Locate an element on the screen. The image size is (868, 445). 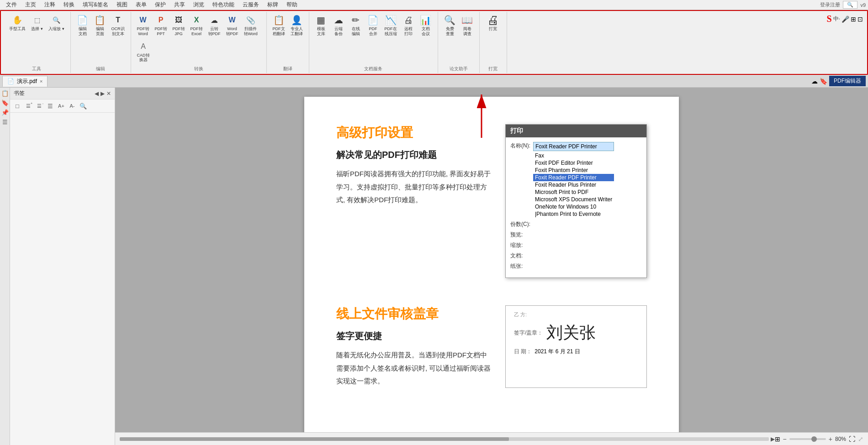
printer-foxit-plus: Foxit Reader Plus Printer is located at coordinates (574, 185).